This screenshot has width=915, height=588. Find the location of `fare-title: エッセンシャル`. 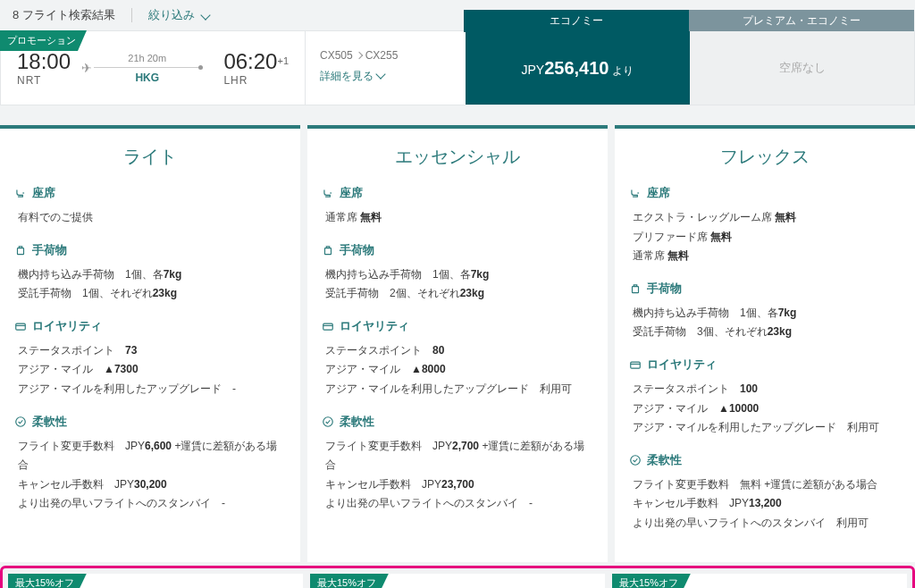

fare-title: エッセンシャル is located at coordinates (458, 157).